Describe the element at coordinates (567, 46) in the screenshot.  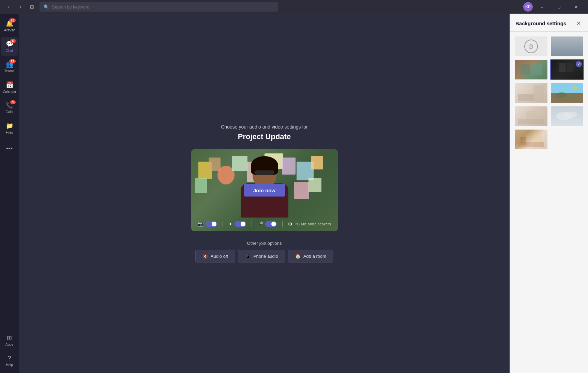
I see `bg-gray-thumb` at that location.